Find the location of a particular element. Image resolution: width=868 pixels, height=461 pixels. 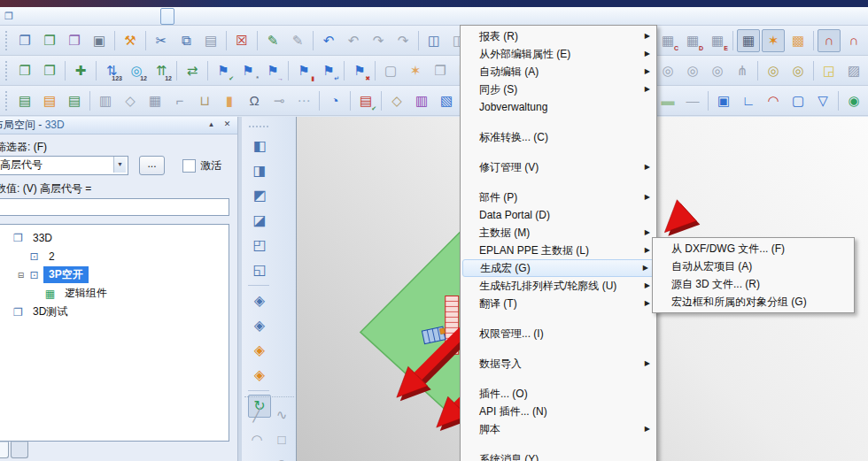

menu-item-automated-editing: 自动编辑 (A) ▶ is located at coordinates (558, 72).